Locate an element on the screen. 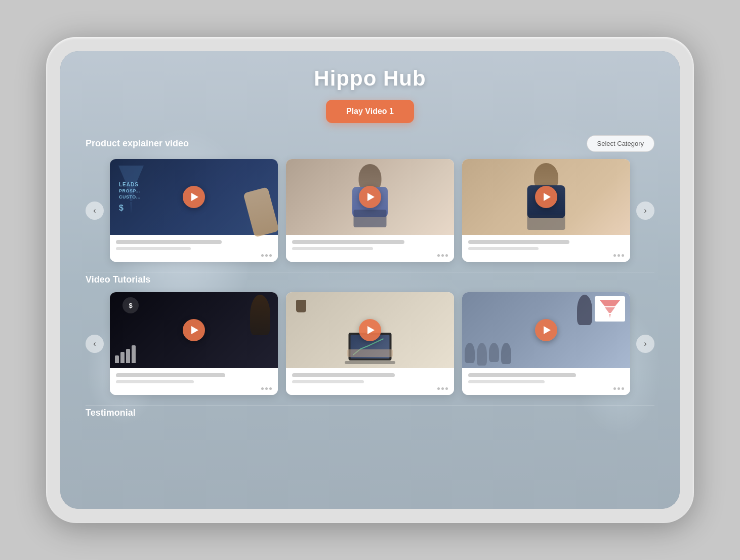  play-video-button: Play Video 1 is located at coordinates (370, 111).